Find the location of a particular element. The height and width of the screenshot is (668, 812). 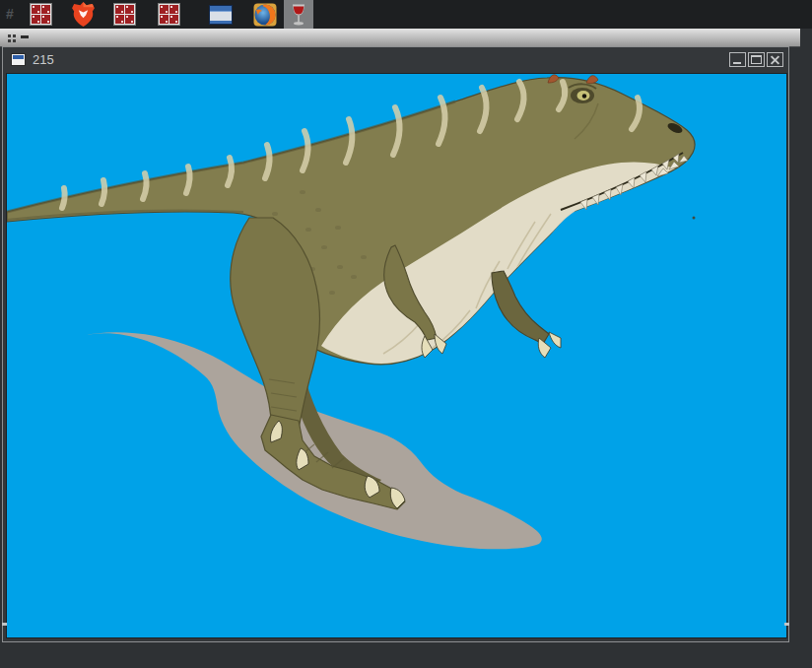

blue-window-icon is located at coordinates (221, 15).